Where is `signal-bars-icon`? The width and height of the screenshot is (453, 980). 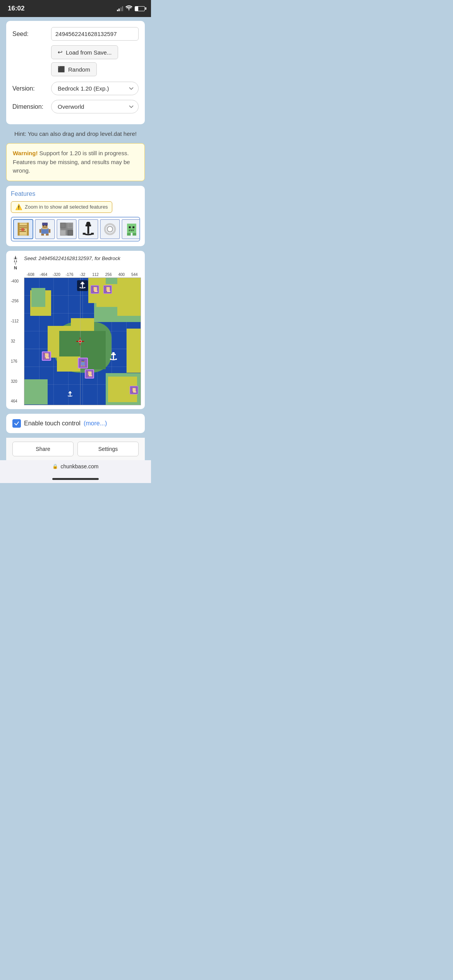 signal-bars-icon is located at coordinates (120, 9).